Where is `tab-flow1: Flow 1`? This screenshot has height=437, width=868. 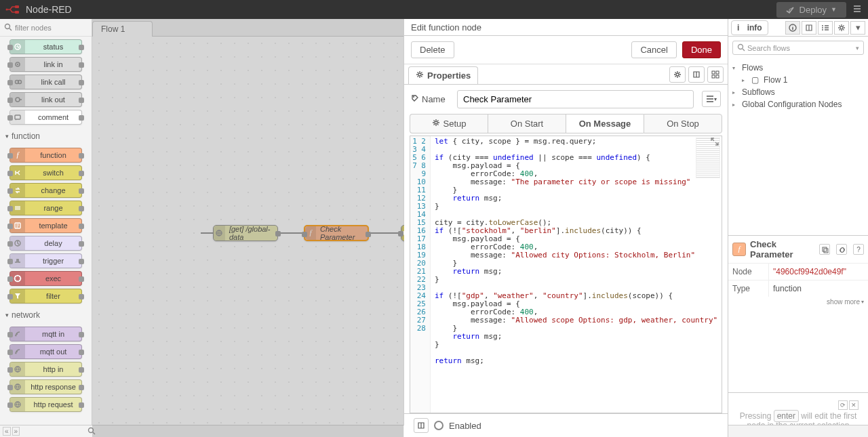
tab-flow1: Flow 1 is located at coordinates (122, 28).